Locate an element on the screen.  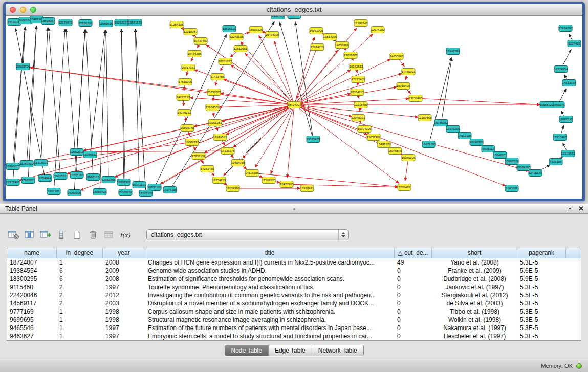
graph-node: 16059421 is located at coordinates (100, 192).